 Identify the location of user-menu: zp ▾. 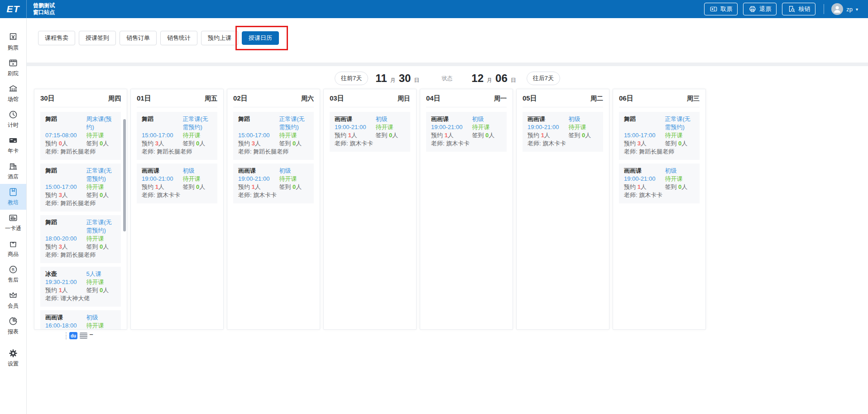
(845, 9).